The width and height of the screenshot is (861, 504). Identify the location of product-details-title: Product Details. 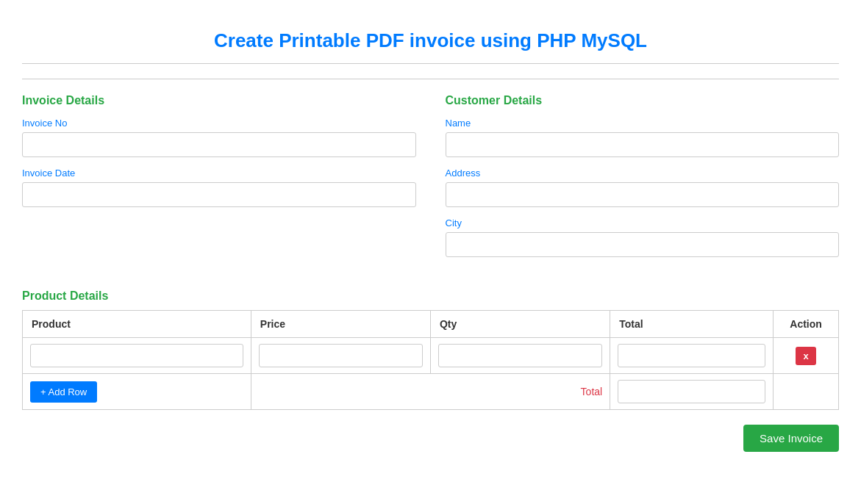
(431, 296).